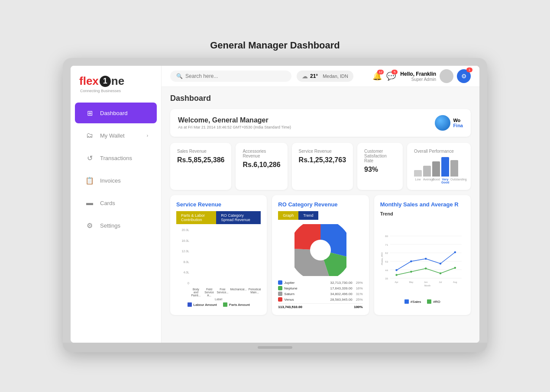  What do you see at coordinates (416, 302) in the screenshot?
I see `legend-sales-label: #Sales` at bounding box center [416, 302].